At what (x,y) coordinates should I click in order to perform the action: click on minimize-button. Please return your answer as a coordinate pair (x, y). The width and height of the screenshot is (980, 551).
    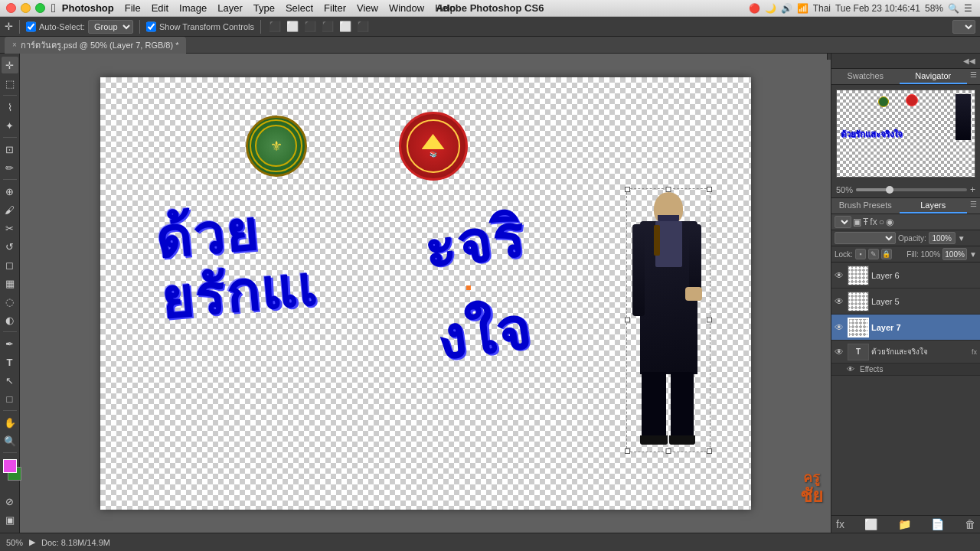
    Looking at the image, I should click on (26, 8).